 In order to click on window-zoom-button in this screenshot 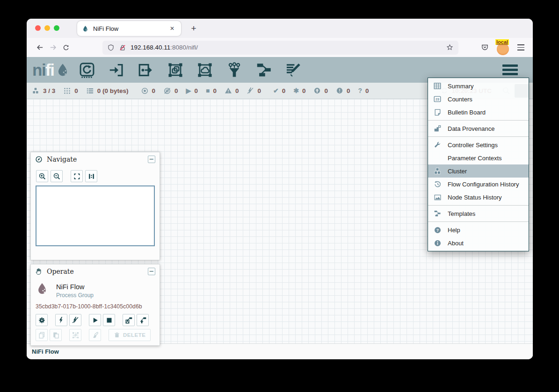, I will do `click(57, 28)`.